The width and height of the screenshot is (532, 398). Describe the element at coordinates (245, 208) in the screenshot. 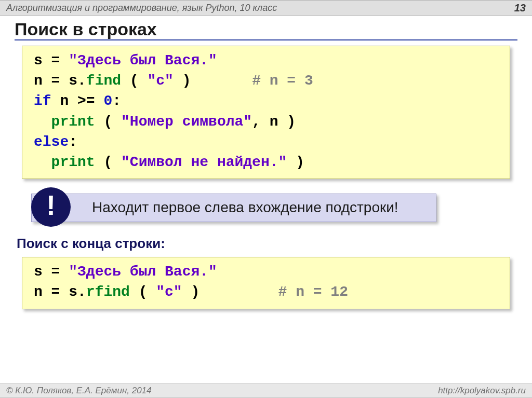

I see `callout-text: Находит первое слева вхождение подстроки…` at that location.